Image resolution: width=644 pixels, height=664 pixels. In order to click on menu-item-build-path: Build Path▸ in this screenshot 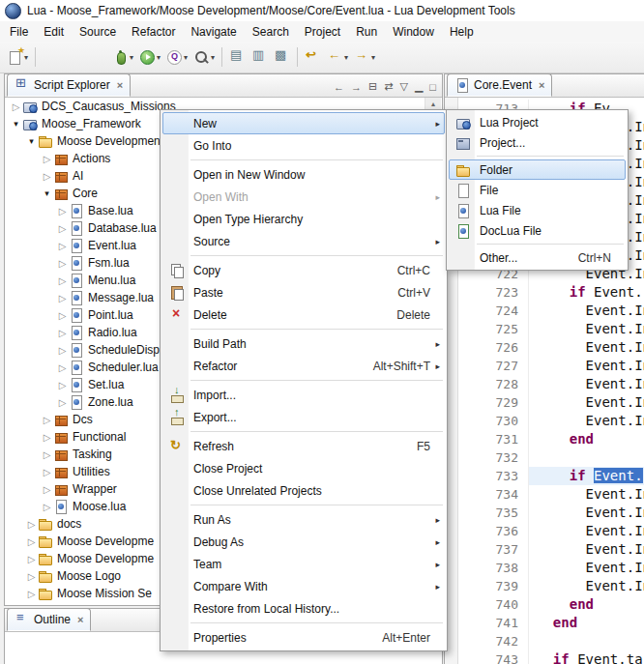, I will do `click(304, 344)`.